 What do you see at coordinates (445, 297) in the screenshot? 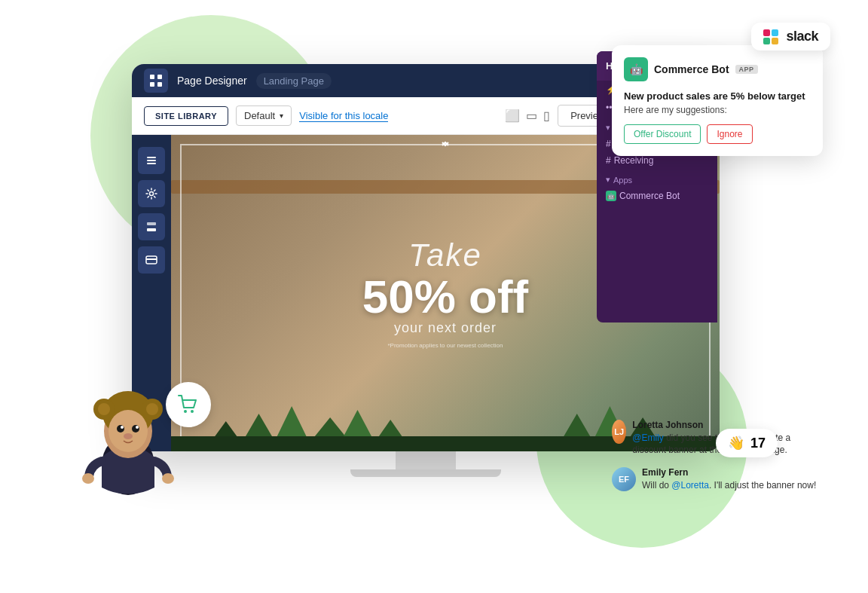
I see `banner-percent-text: 50% off` at bounding box center [445, 297].